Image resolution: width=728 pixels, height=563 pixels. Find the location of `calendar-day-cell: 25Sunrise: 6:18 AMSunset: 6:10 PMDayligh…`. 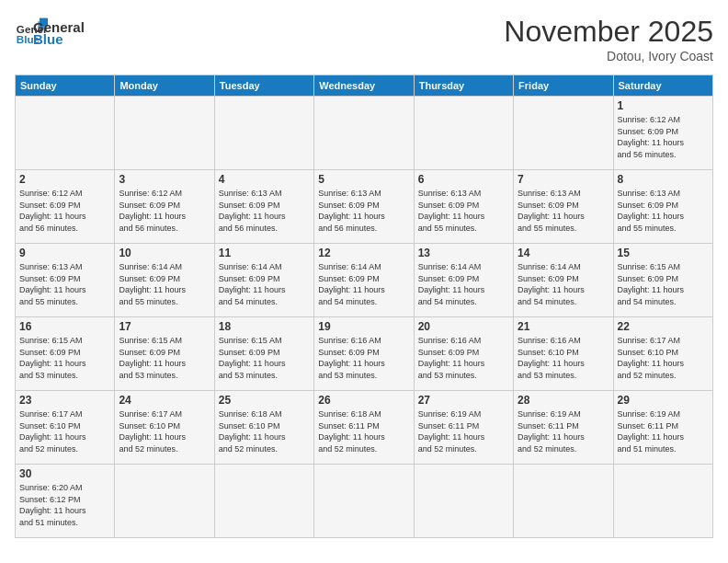

calendar-day-cell: 25Sunrise: 6:18 AMSunset: 6:10 PMDayligh… is located at coordinates (264, 428).